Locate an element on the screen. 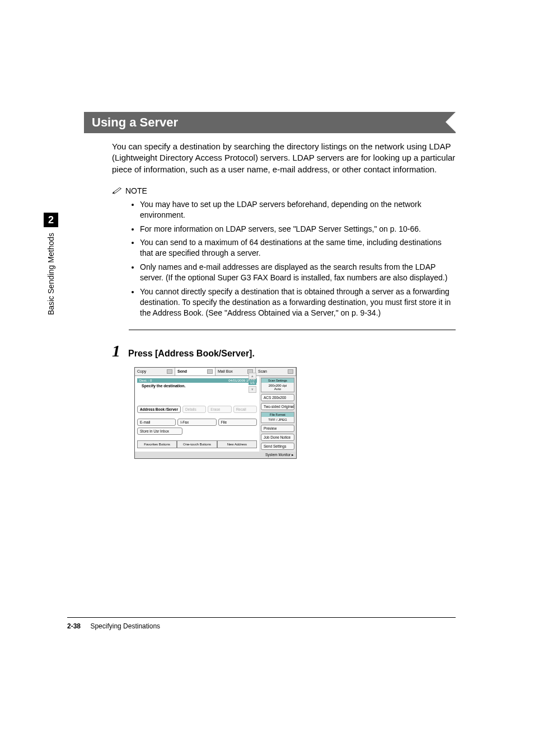 This screenshot has height=756, width=534. file-format-panel: File Format TIFF / JPEG is located at coordinates (278, 417).